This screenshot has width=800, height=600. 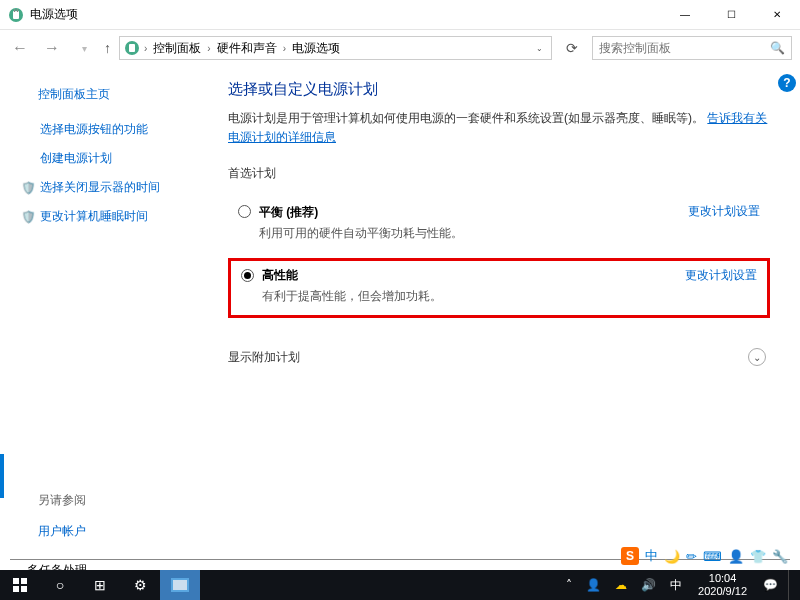 I want to click on control-panel-icon, so click(x=132, y=48).